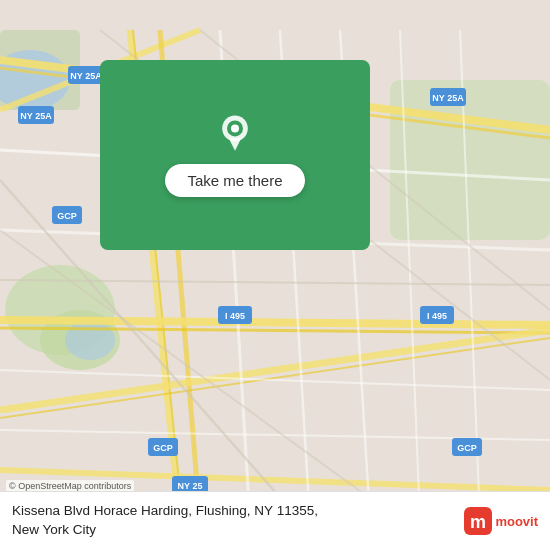  Describe the element at coordinates (275, 520) in the screenshot. I see `bottom-bar: Kissena Blvd Horace Harding, Flushing, N…` at that location.